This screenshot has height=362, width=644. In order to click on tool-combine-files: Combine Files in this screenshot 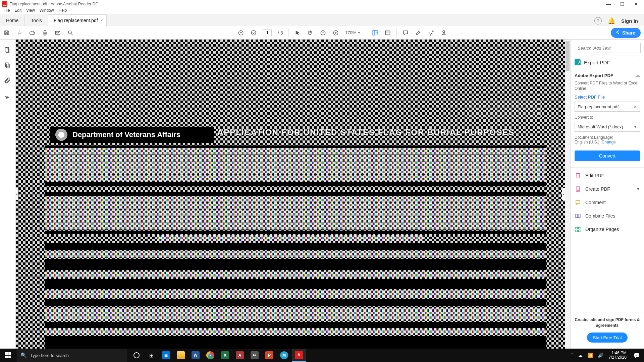, I will do `click(607, 216)`.